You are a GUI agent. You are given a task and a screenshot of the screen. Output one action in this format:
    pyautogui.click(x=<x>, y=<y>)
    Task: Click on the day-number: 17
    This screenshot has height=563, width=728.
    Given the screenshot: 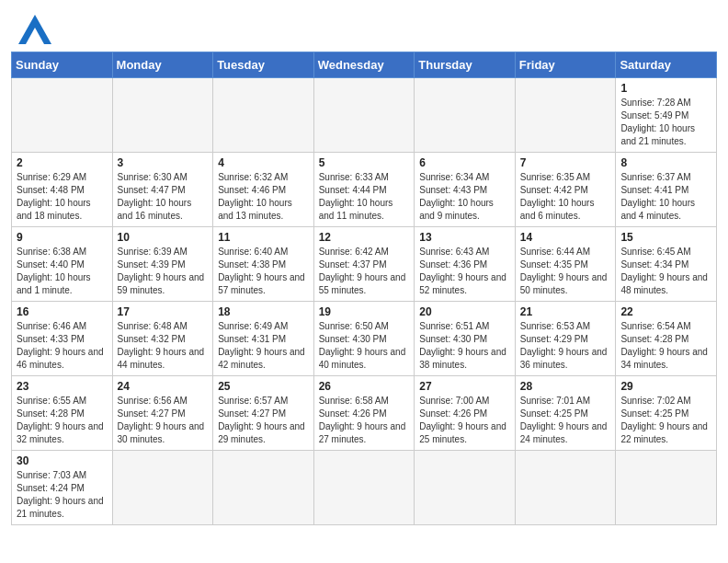 What is the action you would take?
    pyautogui.click(x=164, y=312)
    